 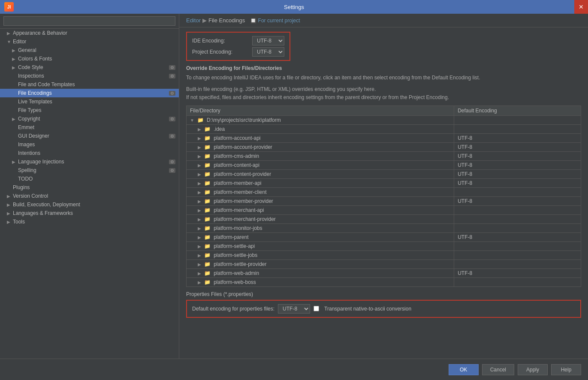 I want to click on help-button: Help, so click(x=566, y=370).